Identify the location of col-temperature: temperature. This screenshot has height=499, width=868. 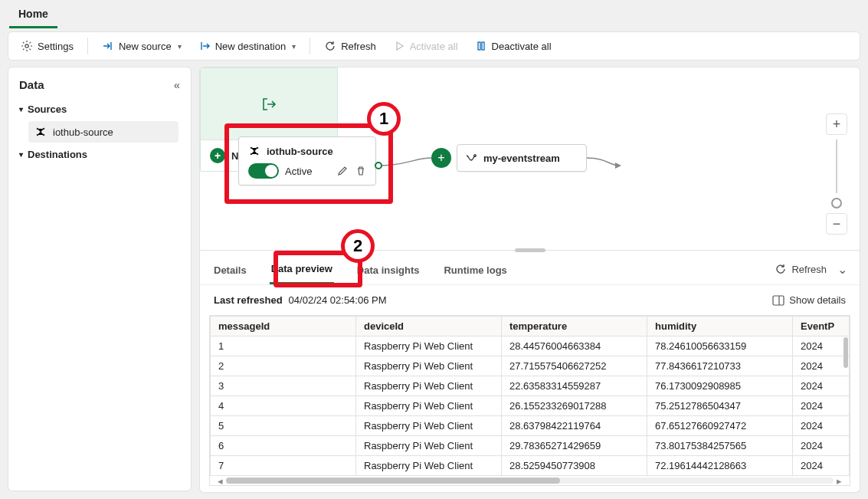
(575, 327).